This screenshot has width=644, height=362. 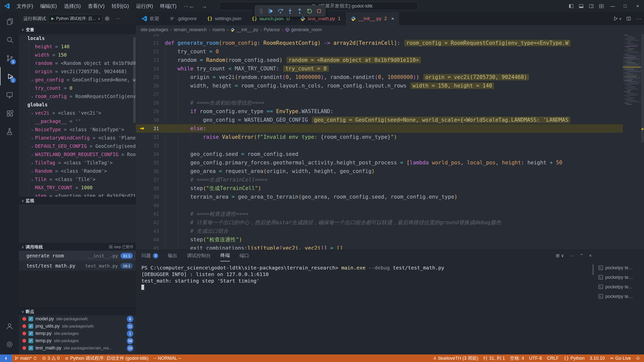 What do you see at coordinates (77, 47) in the screenshot?
I see `variable-row: height = 140` at bounding box center [77, 47].